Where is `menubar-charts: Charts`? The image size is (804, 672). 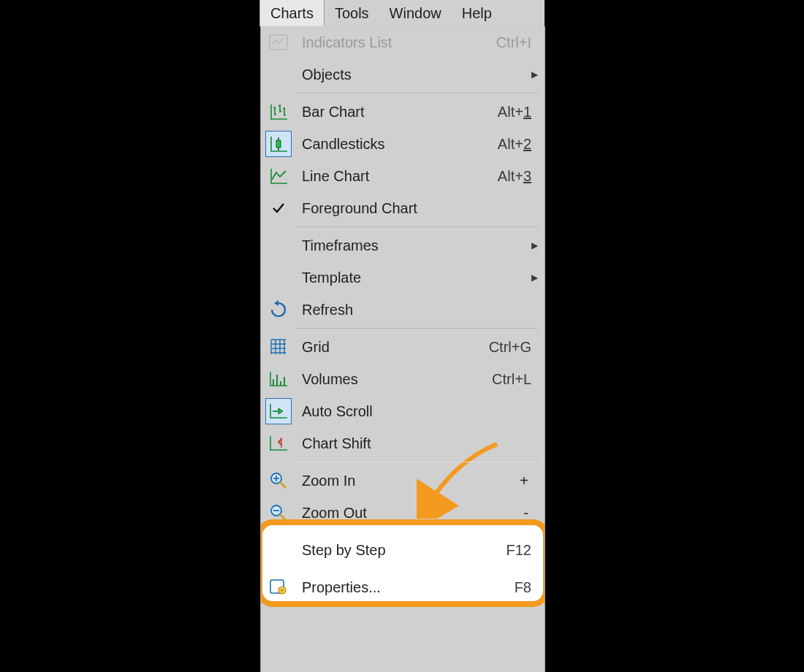
menubar-charts: Charts is located at coordinates (292, 13).